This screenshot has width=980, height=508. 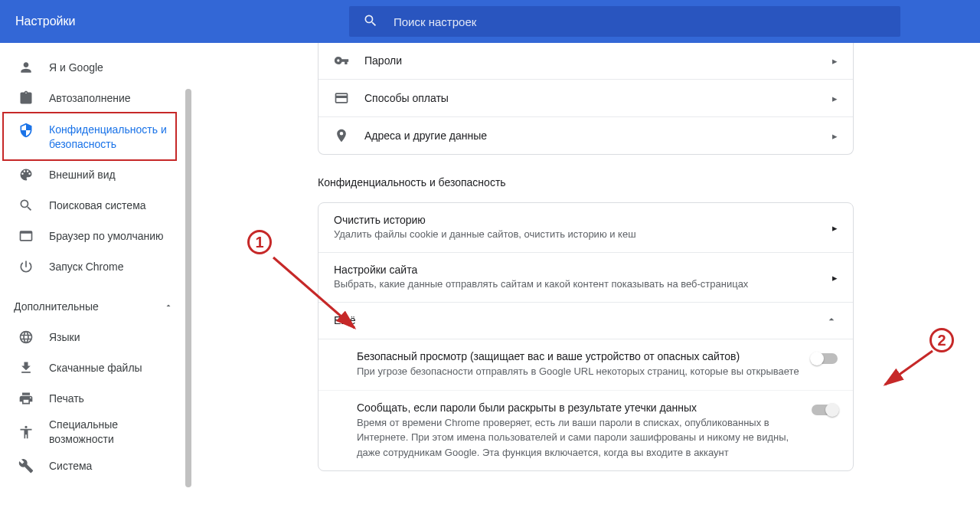 What do you see at coordinates (26, 337) in the screenshot?
I see `globe-icon` at bounding box center [26, 337].